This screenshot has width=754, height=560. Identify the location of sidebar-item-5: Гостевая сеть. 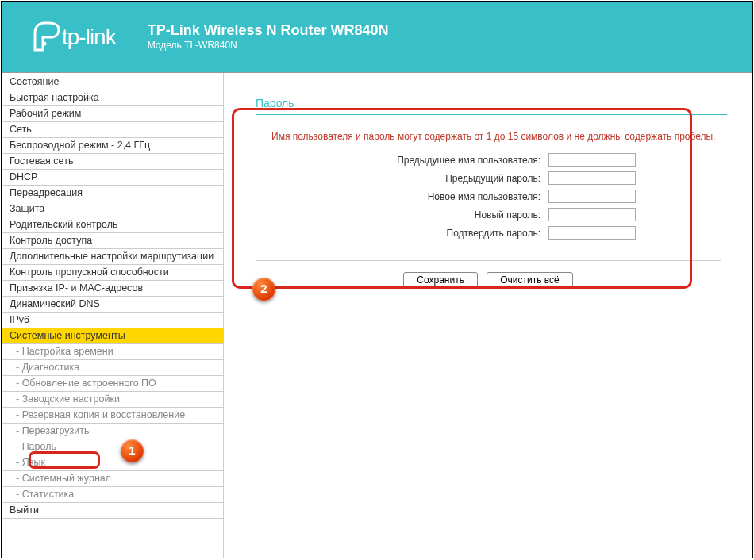
(113, 162).